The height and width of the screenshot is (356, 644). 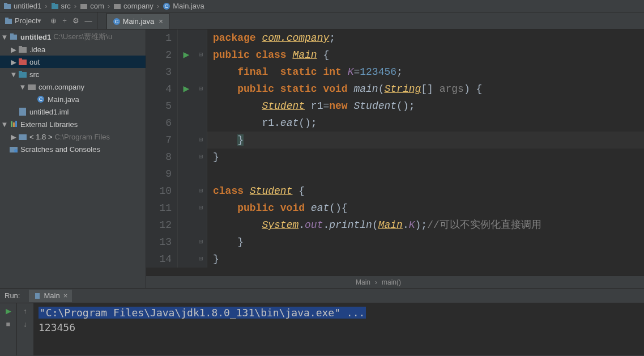 I want to click on crumb-com: com, so click(x=92, y=6).